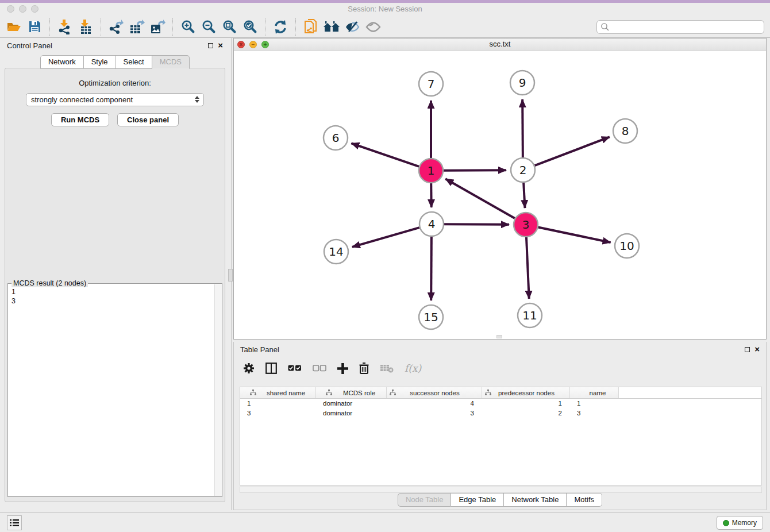 The image size is (770, 532). What do you see at coordinates (188, 27) in the screenshot?
I see `zoom-in-button` at bounding box center [188, 27].